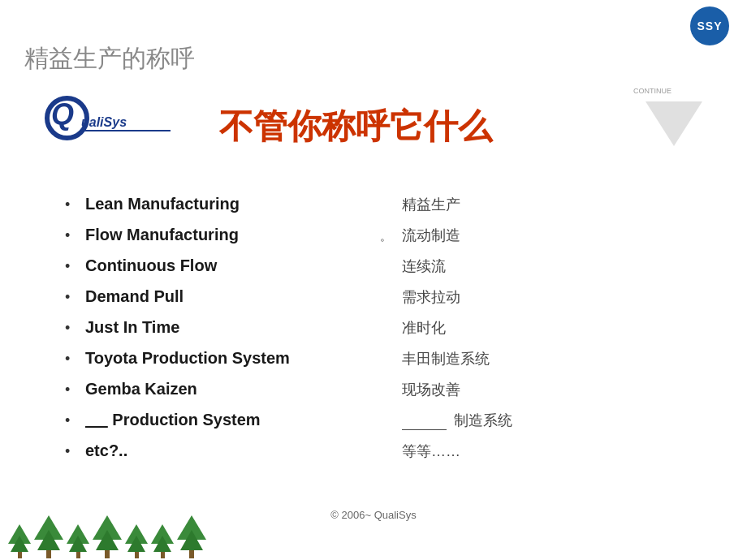 Image resolution: width=747 pixels, height=560 pixels. What do you see at coordinates (104, 123) in the screenshot?
I see `qualisys-text: ualiSys` at bounding box center [104, 123].